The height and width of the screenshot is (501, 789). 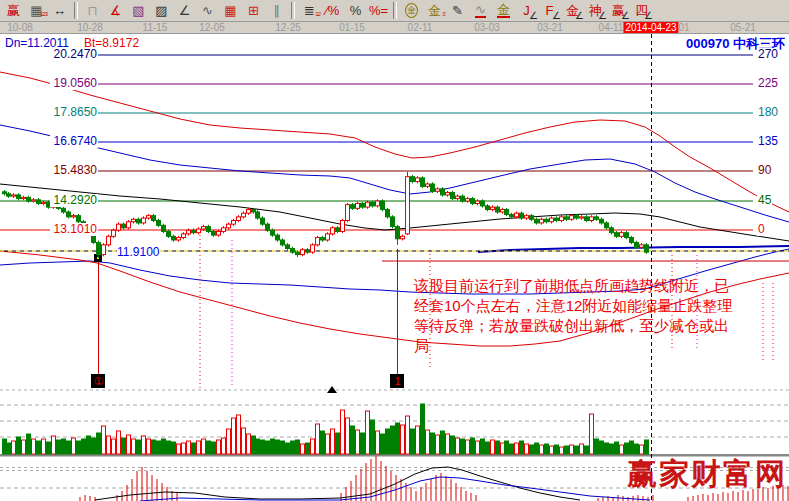 I want to click on gann-grid-arrow-icon: ⊞, so click(x=254, y=10).